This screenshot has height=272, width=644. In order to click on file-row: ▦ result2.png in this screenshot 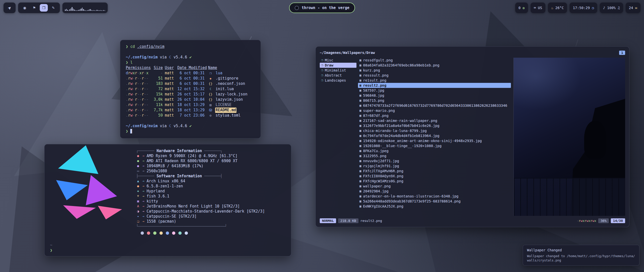, I will do `click(434, 85)`.